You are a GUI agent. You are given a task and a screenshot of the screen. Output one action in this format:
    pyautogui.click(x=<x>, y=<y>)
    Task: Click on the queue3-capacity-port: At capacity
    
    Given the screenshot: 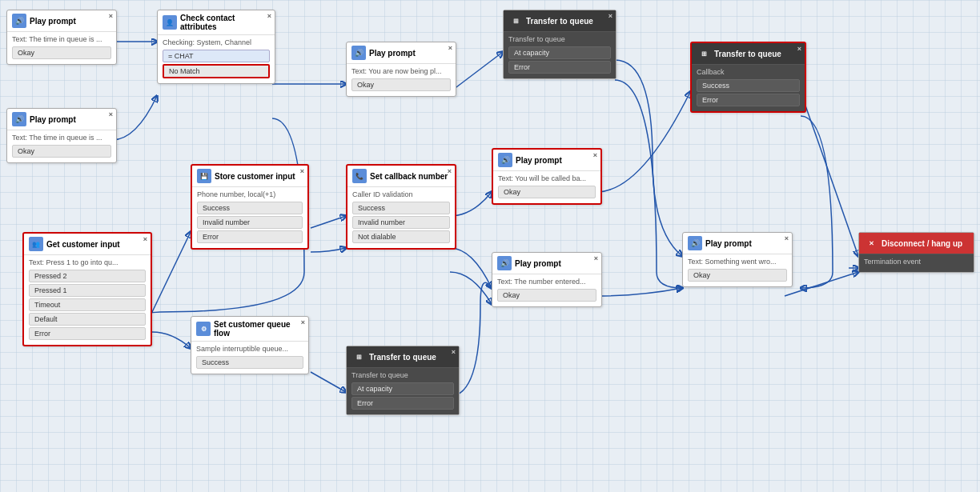 What is the action you would take?
    pyautogui.click(x=403, y=389)
    